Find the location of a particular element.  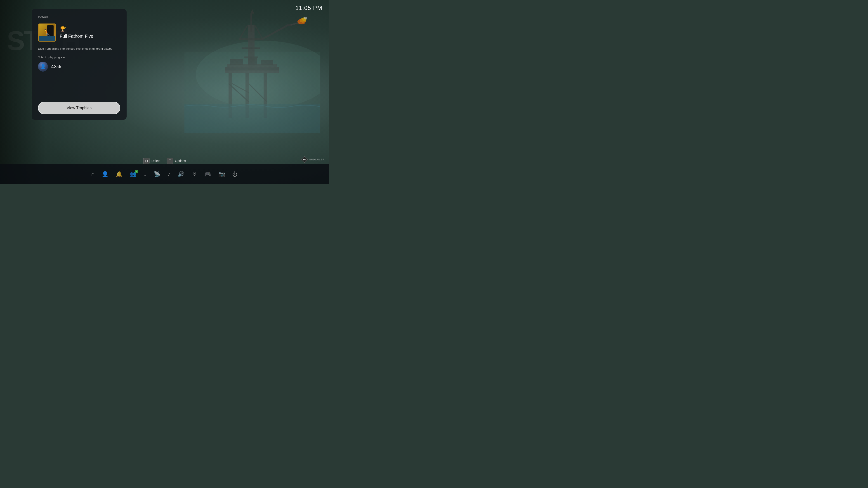

music-icon: ♪ is located at coordinates (169, 174).